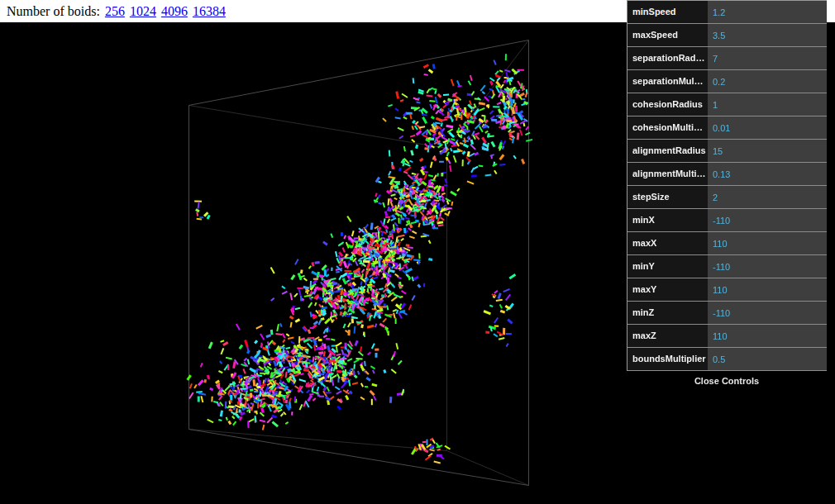  Describe the element at coordinates (728, 174) in the screenshot. I see `gui-row: alignmentMultiplier` at that location.